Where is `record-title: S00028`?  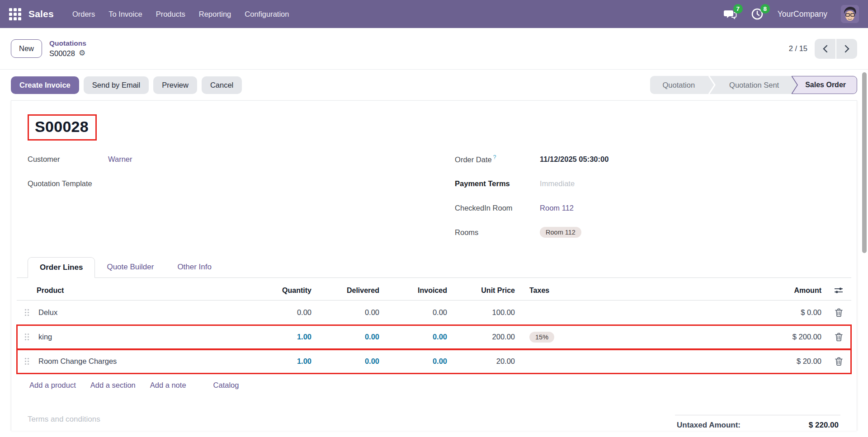 record-title: S00028 is located at coordinates (61, 127).